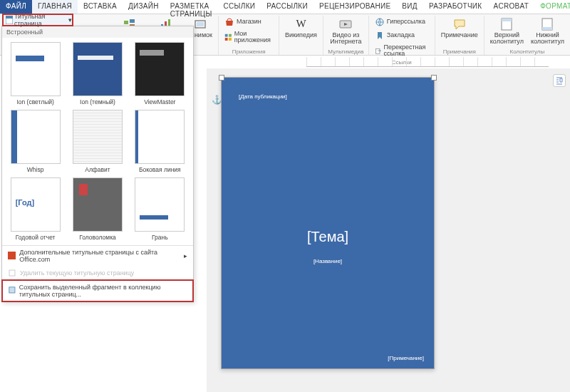 Image resolution: width=570 pixels, height=392 pixels. Describe the element at coordinates (346, 31) in the screenshot. I see `video-web-button: Видео из Интернета` at that location.